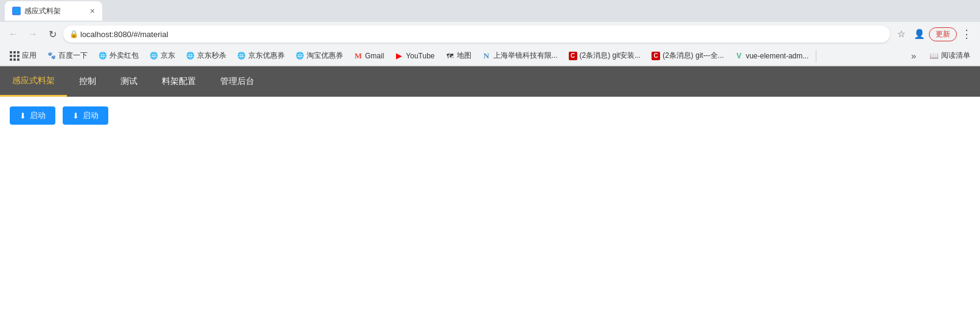  Describe the element at coordinates (168, 56) in the screenshot. I see `bookmark-jd-label: 京东` at that location.